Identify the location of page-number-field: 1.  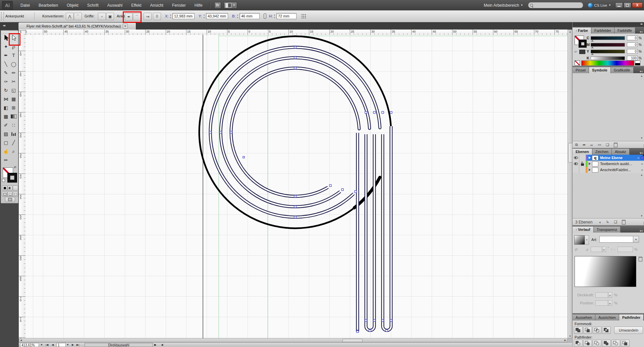
(61, 345).